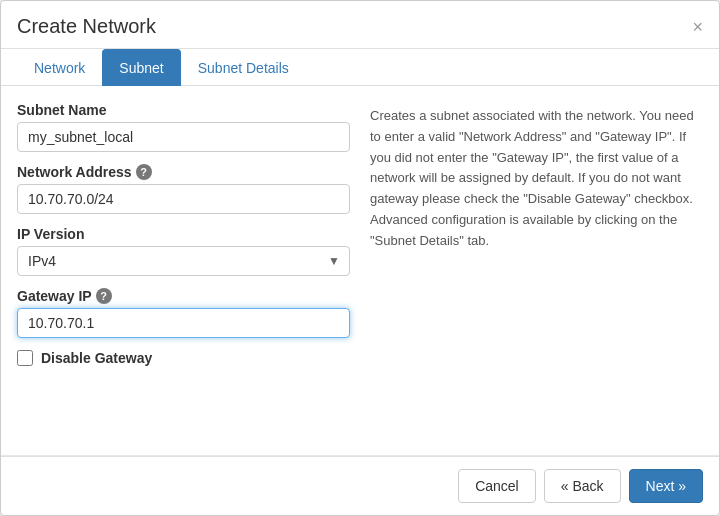 The height and width of the screenshot is (516, 720). I want to click on ip-version-group: IP Version IPv4 IPv6 ▼, so click(184, 251).